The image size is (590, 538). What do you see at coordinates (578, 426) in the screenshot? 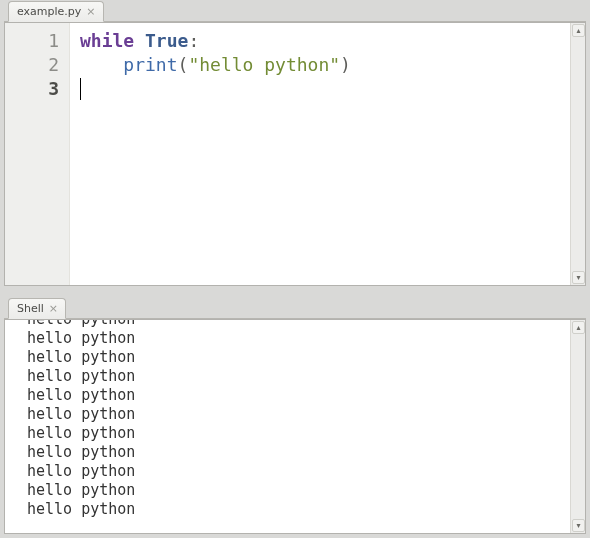
I see `shell-scrollbar: ▴ ▾` at bounding box center [578, 426].